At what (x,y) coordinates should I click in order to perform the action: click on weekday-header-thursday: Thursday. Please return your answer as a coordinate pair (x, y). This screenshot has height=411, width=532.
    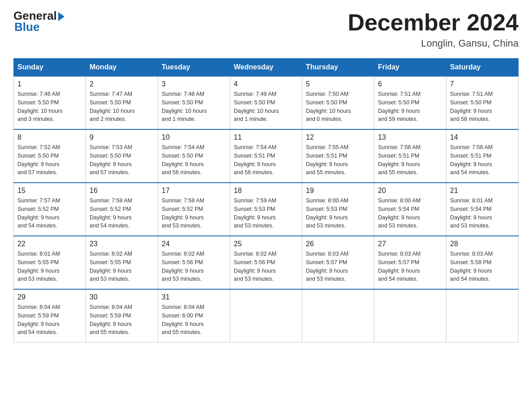
    Looking at the image, I should click on (339, 68).